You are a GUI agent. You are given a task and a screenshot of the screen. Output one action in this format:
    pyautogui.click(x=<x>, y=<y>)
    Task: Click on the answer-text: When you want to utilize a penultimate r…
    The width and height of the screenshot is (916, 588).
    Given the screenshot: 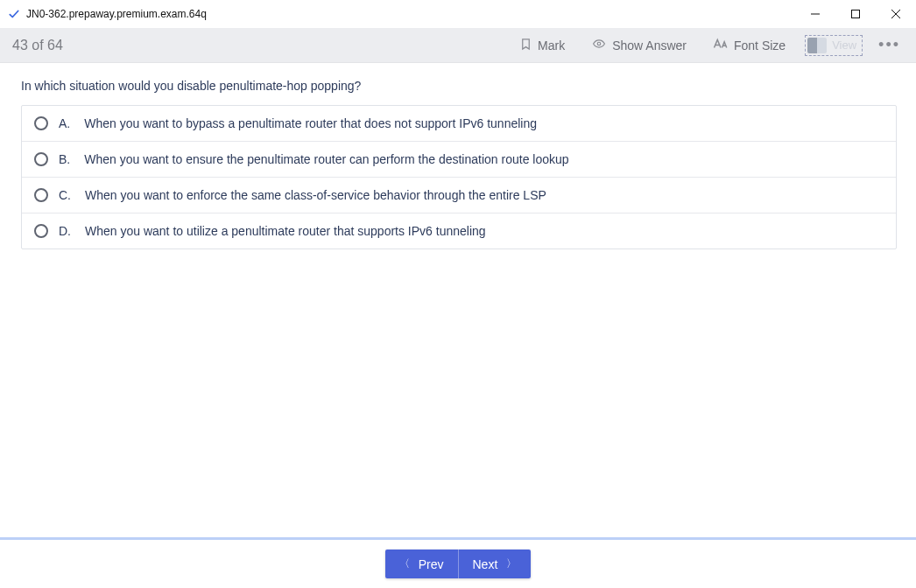 What is the action you would take?
    pyautogui.click(x=285, y=231)
    